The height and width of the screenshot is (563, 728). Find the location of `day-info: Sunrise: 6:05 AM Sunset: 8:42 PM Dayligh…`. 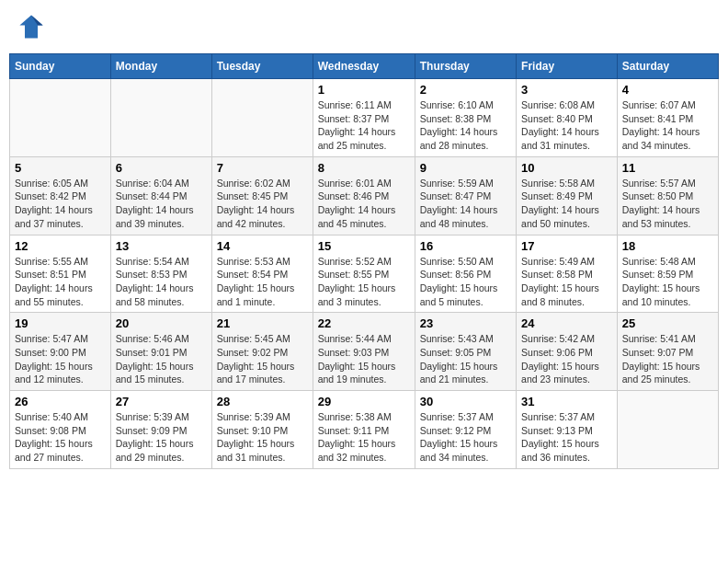

day-info: Sunrise: 6:05 AM Sunset: 8:42 PM Dayligh… is located at coordinates (61, 204).